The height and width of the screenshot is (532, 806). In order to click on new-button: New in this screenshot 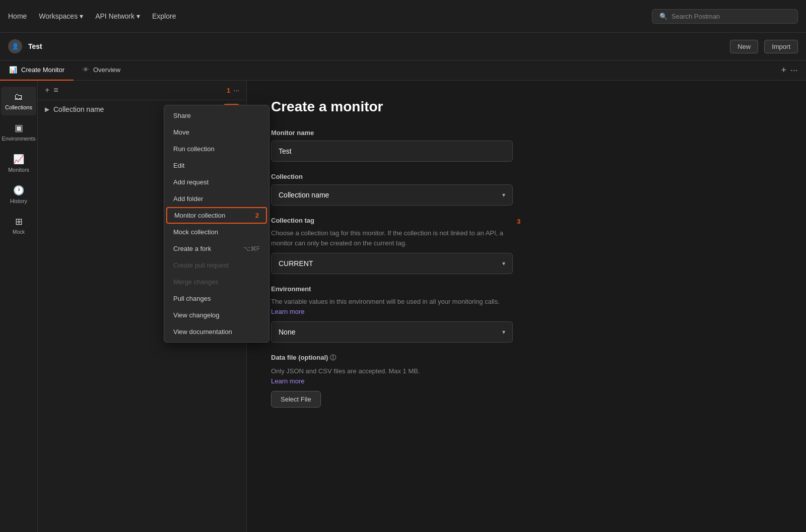, I will do `click(744, 46)`.